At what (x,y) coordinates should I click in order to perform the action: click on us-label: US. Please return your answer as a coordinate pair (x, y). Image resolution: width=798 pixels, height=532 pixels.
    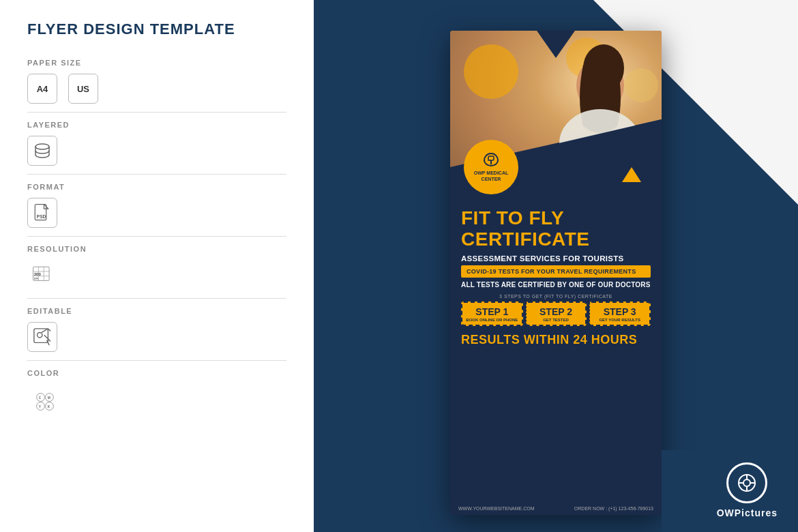
    Looking at the image, I should click on (83, 89).